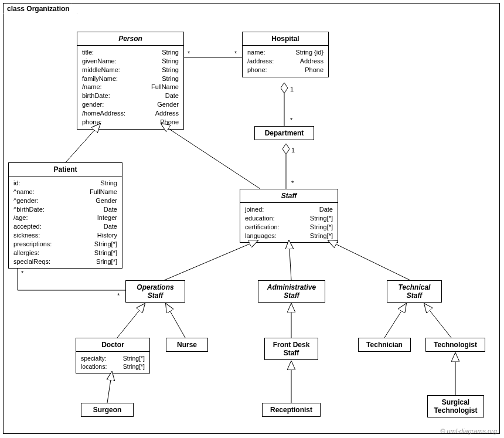  What do you see at coordinates (187, 345) in the screenshot?
I see `class-nurse-name: Nurse` at bounding box center [187, 345].